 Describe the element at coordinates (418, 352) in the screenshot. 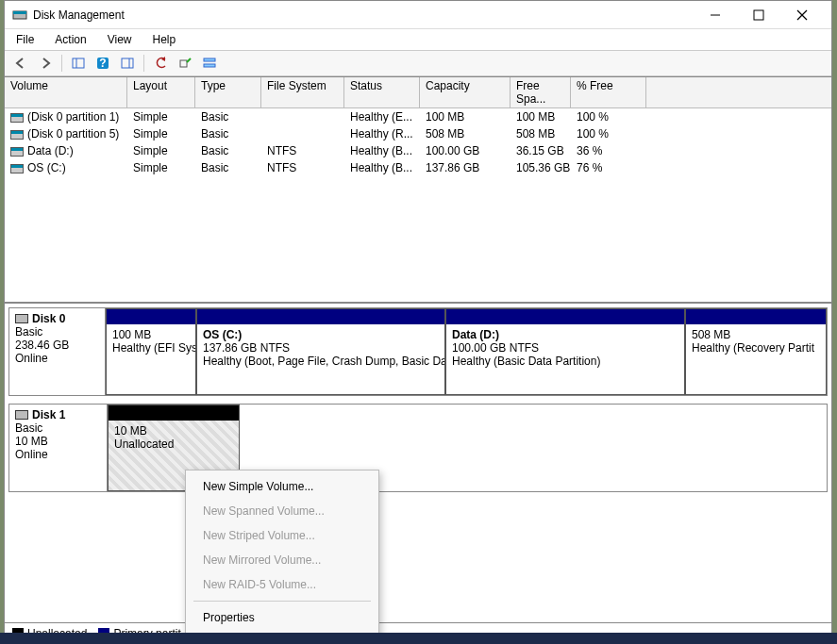

I see `disk-row: Disk 0Basic238.46 GBOnline100 MBHealthy …` at that location.